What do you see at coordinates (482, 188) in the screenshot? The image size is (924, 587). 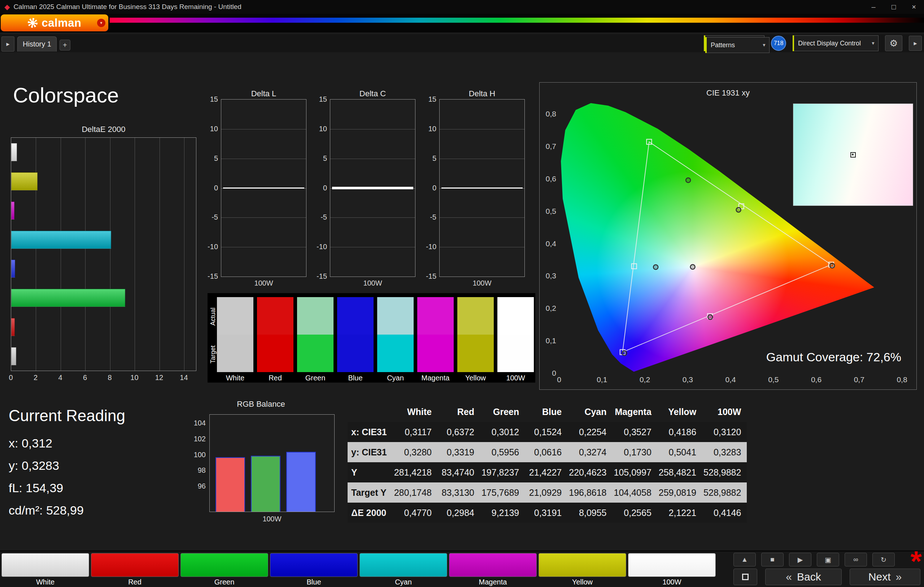 I see `delta-h-box` at bounding box center [482, 188].